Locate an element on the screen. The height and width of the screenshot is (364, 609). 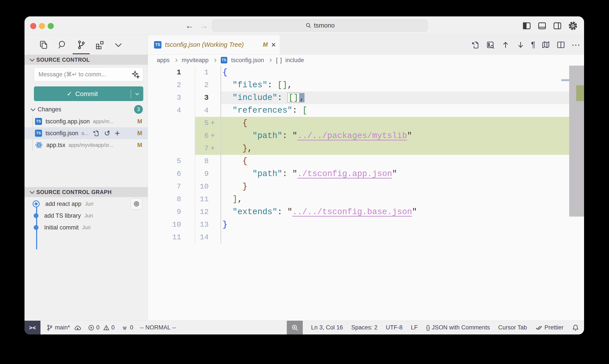
added-line-marker: + is located at coordinates (215, 123).